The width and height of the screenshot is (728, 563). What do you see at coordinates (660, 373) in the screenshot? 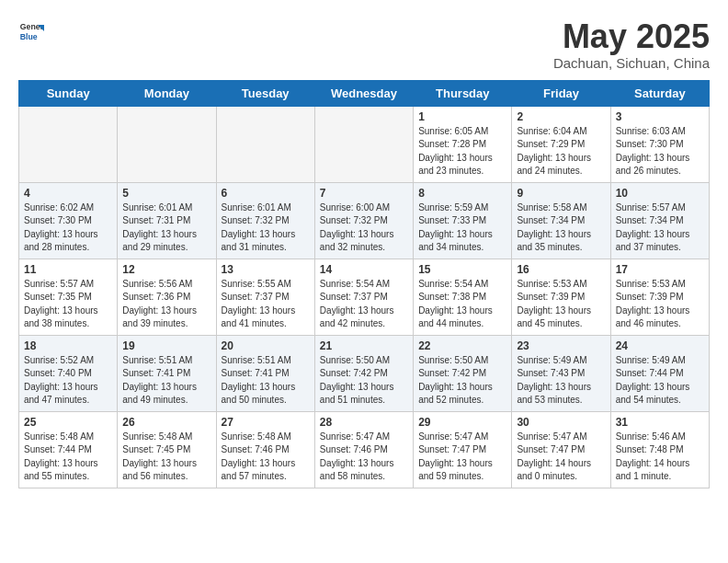
I see `calendar-day-24: 24Sunrise: 5:49 AM Sunset: 7:44 PM Dayli…` at bounding box center [660, 373].